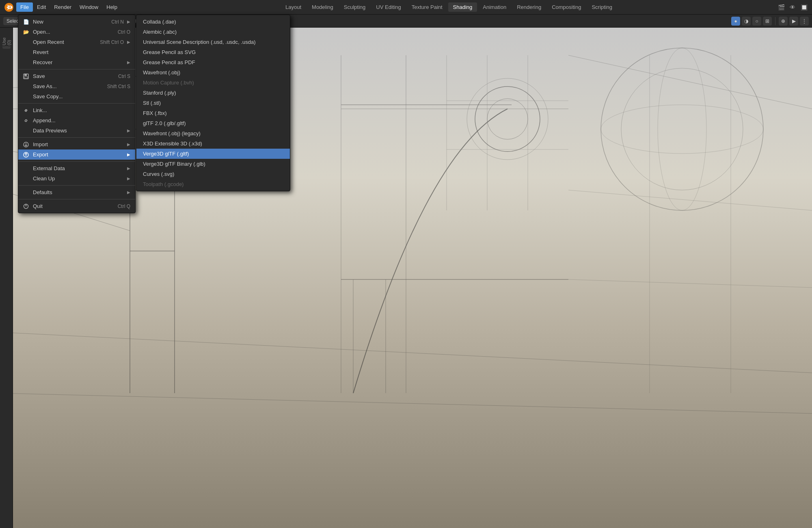  Describe the element at coordinates (49, 42) in the screenshot. I see `open-recent-label: Open Recent` at that location.